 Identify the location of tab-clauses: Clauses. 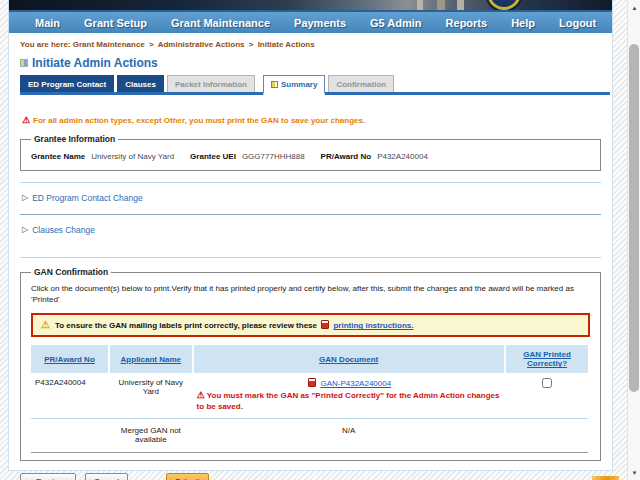
(140, 84).